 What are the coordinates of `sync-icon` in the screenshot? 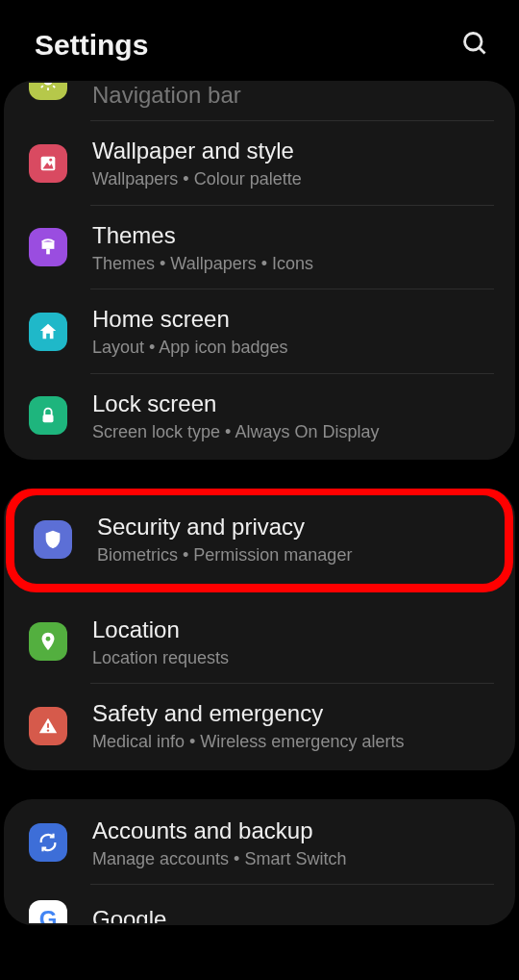 It's located at (48, 842).